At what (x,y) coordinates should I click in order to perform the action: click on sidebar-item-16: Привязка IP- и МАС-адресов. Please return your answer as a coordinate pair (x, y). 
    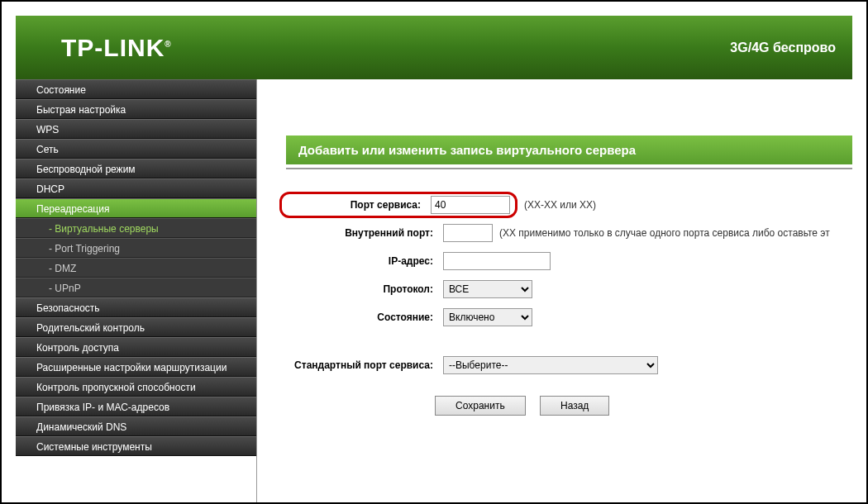
    Looking at the image, I should click on (136, 407).